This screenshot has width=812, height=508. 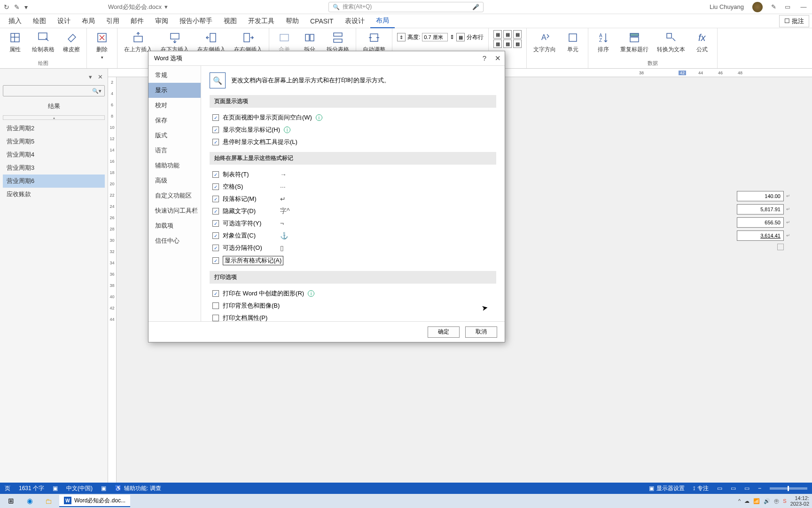 I want to click on nav-item: 营业周期4, so click(x=54, y=155).